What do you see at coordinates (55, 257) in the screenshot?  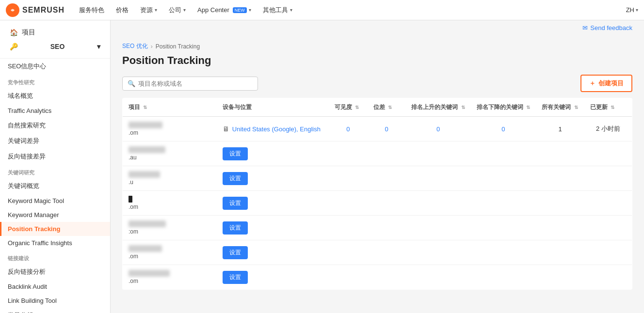 I see `sidebar-group-link: 链接建设` at bounding box center [55, 257].